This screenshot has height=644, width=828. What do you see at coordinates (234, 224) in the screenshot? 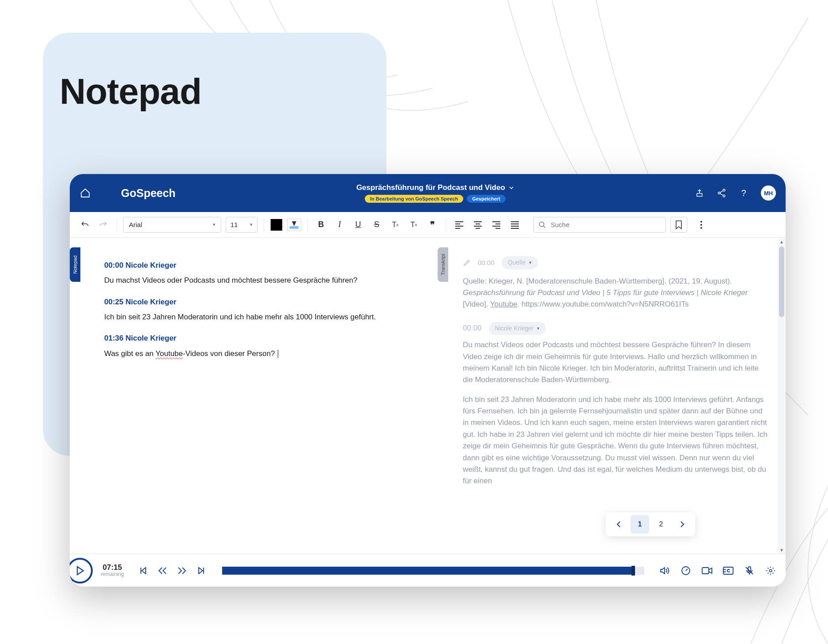
I see `font-size-value: 11` at bounding box center [234, 224].